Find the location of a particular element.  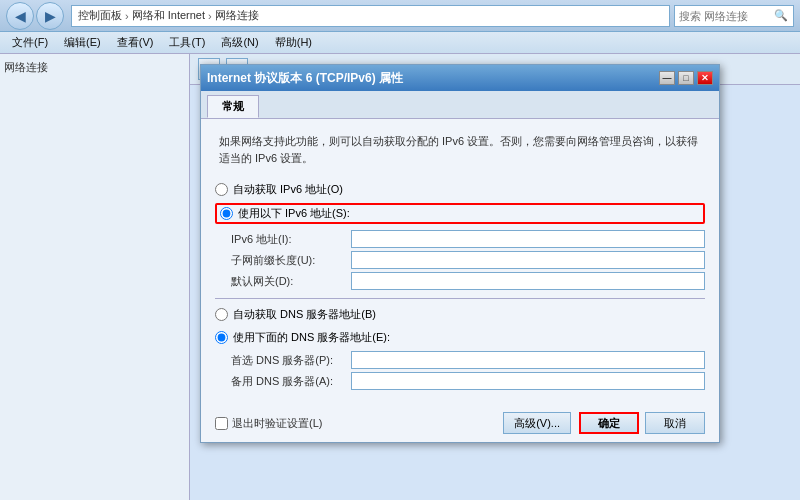

tab-general: 常规 is located at coordinates (233, 106).